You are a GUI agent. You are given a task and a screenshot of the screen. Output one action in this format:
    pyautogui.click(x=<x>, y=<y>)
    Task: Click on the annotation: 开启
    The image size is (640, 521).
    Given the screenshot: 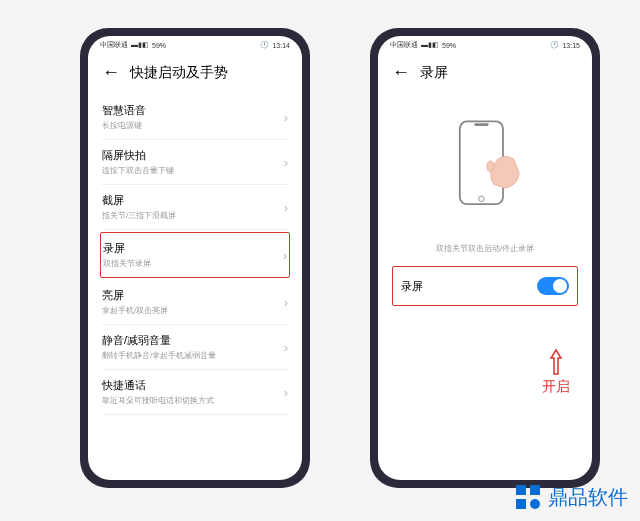 What is the action you would take?
    pyautogui.click(x=556, y=372)
    